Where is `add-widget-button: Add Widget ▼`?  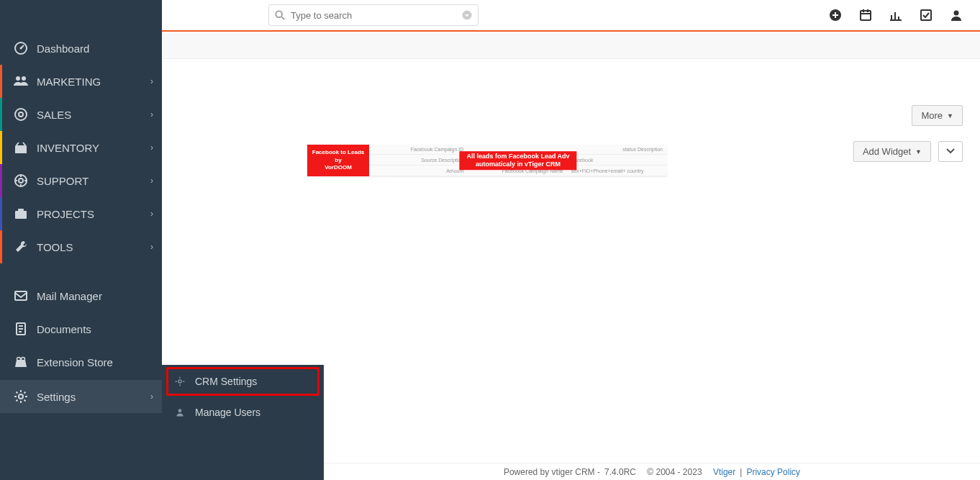
add-widget-button: Add Widget ▼ is located at coordinates (892, 151).